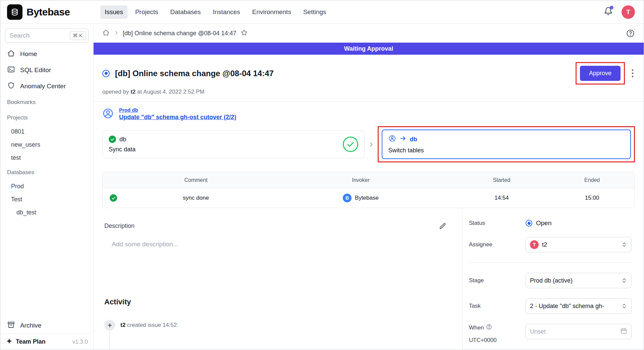 The width and height of the screenshot is (644, 350). Describe the element at coordinates (47, 54) in the screenshot. I see `sidebar-item-home: Home` at that location.